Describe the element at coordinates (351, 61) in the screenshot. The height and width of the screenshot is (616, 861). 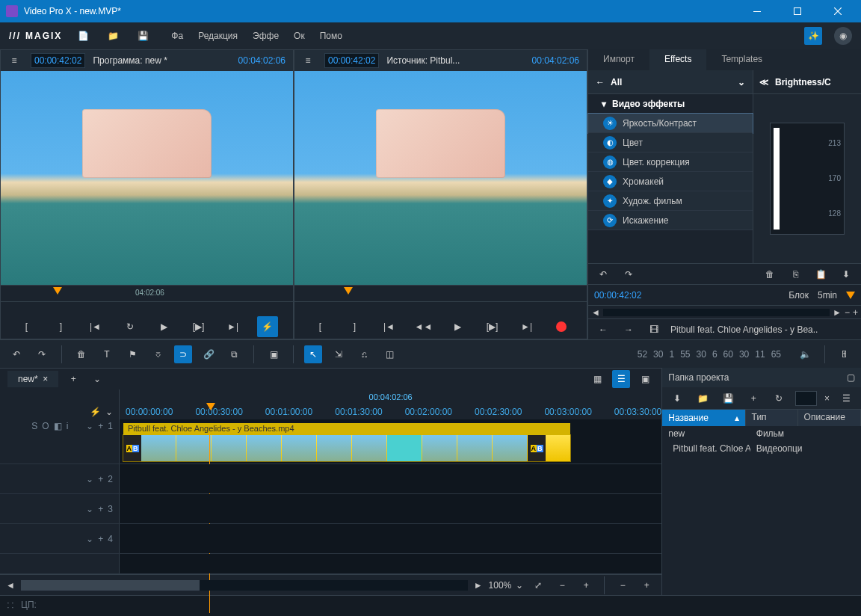
I see `source-timecode: 00:00:42:02` at that location.